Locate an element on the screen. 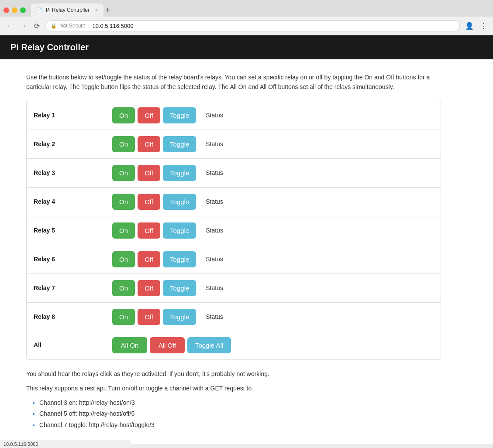  relay-8-on-button: On is located at coordinates (124, 317).